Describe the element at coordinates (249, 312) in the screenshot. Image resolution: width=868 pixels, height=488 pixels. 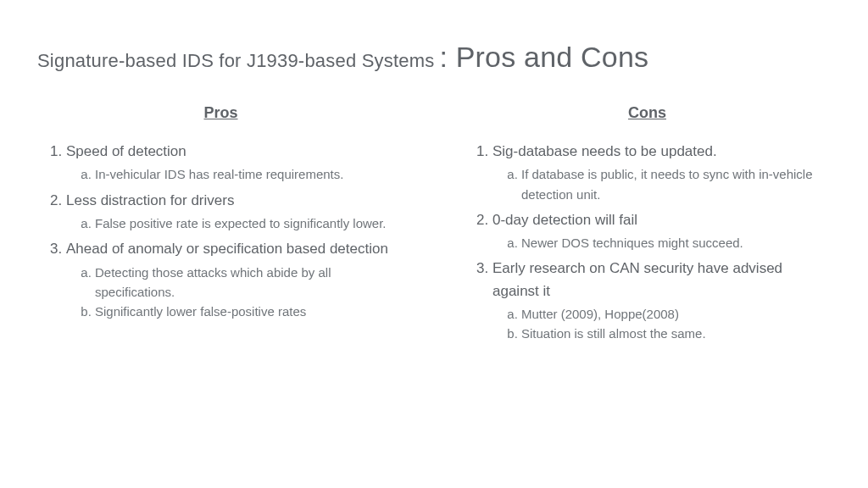
I see `sub-item: Significantly lower false-positive rates` at that location.